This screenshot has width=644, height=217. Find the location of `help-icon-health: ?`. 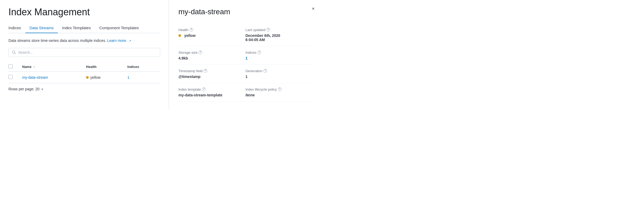

help-icon-health: ? is located at coordinates (191, 30).